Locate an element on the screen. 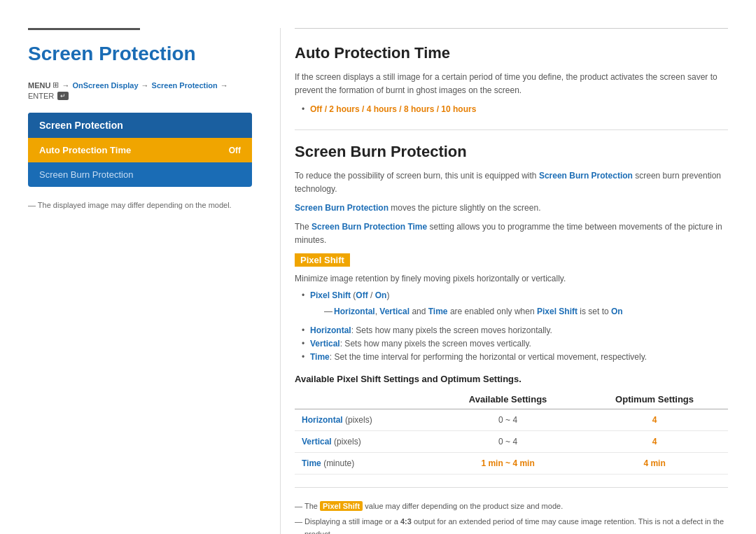 This screenshot has width=756, height=534. table-cell-optimum: 4 min is located at coordinates (654, 463).